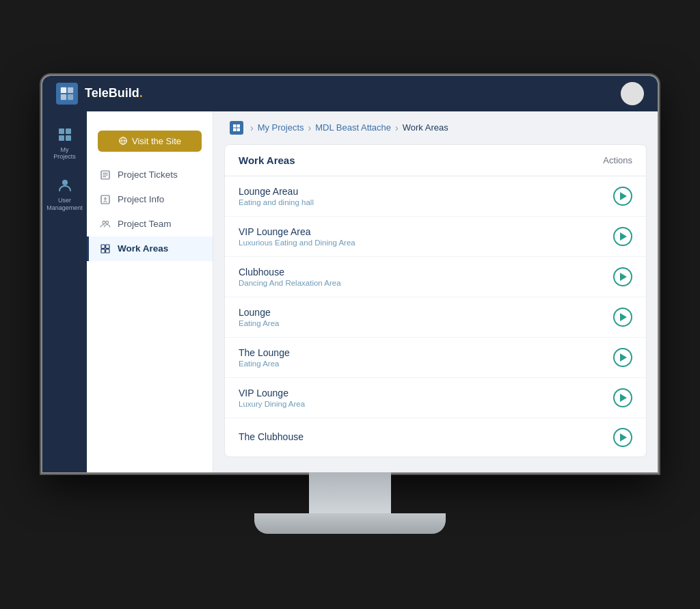  What do you see at coordinates (150, 175) in the screenshot?
I see `nav-item-project-tickets: Project Tickets` at bounding box center [150, 175].